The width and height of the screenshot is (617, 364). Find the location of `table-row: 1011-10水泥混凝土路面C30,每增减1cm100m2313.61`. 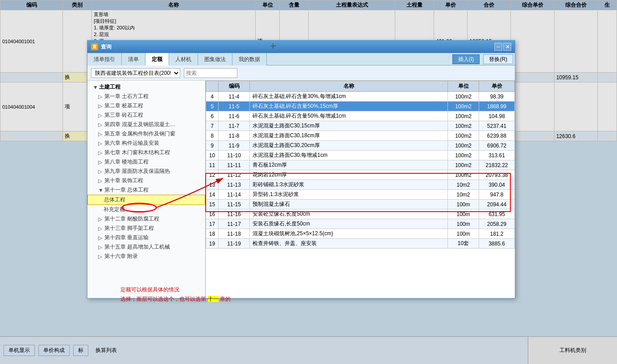

table-row: 1011-10水泥混凝土路面C30,每增减1cm100m2313.61 is located at coordinates (360, 155).